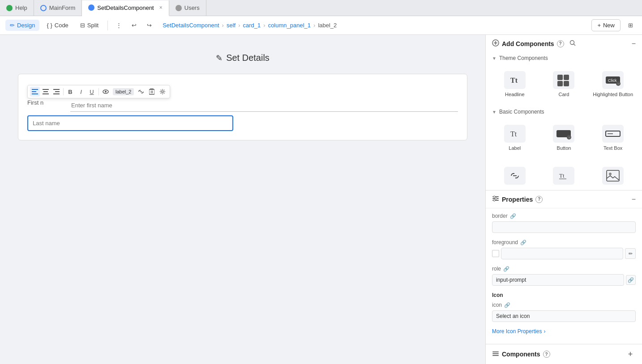 The width and height of the screenshot is (642, 364). Describe the element at coordinates (223, 25) in the screenshot. I see `breadcrumb-sep-1: ›` at that location.